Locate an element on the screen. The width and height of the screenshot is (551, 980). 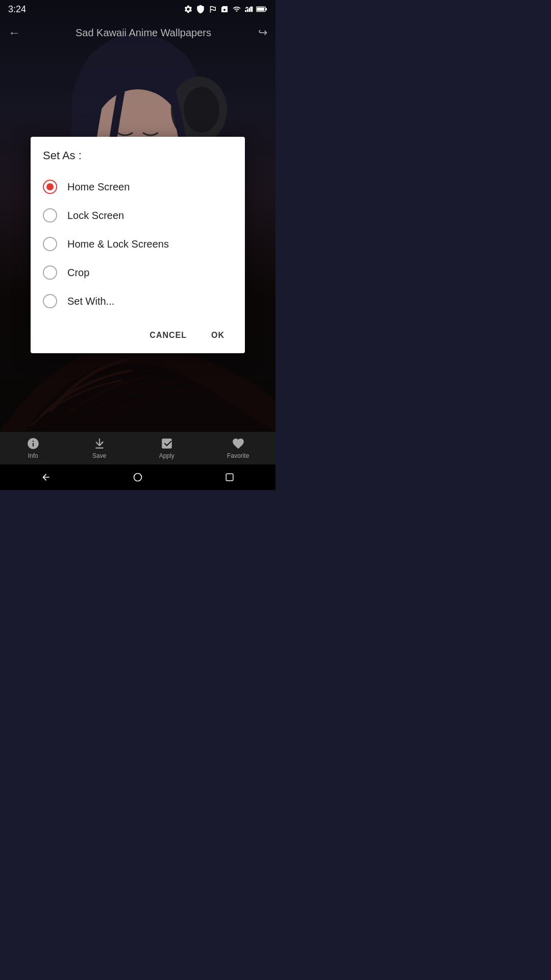
radio-lock-screen is located at coordinates (50, 215).